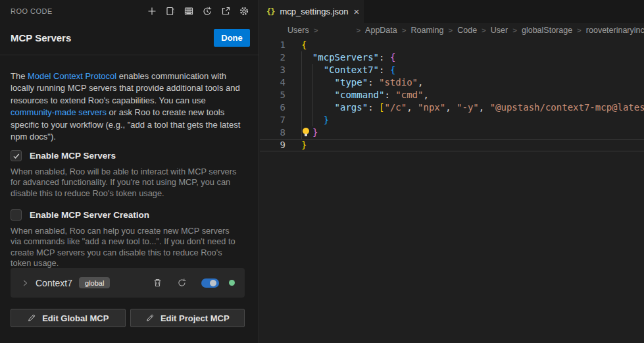 The height and width of the screenshot is (343, 644). Describe the element at coordinates (452, 145) in the screenshot. I see `code-line: 9}` at that location.